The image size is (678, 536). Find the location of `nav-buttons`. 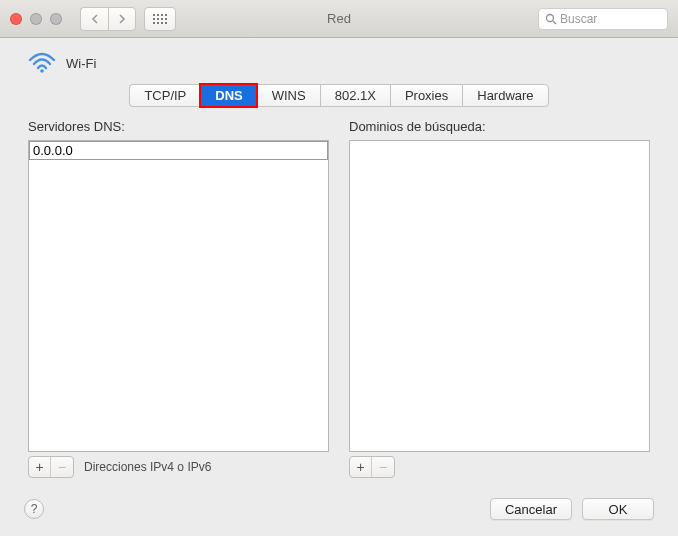

nav-buttons is located at coordinates (108, 19).